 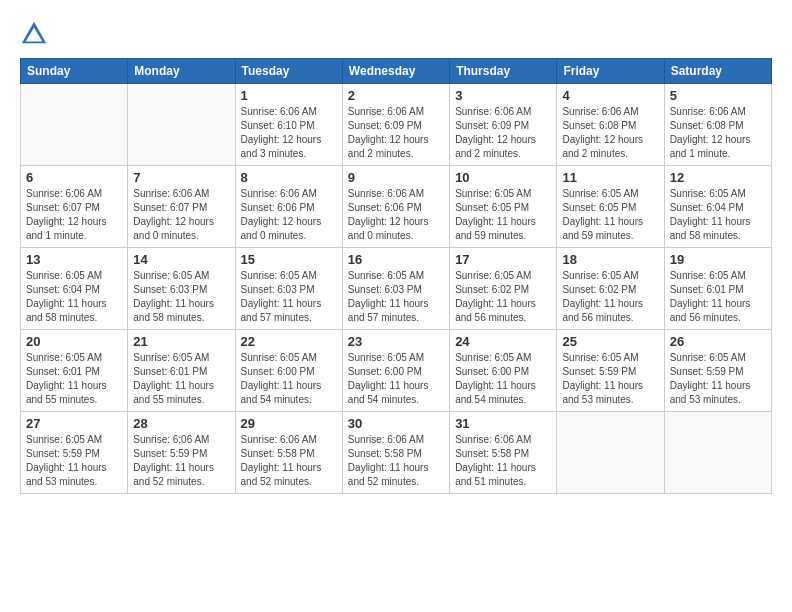 What do you see at coordinates (610, 125) in the screenshot?
I see `calendar-cell: 4Sunrise: 6:06 AMSunset: 6:08 PMDaylight…` at bounding box center [610, 125].